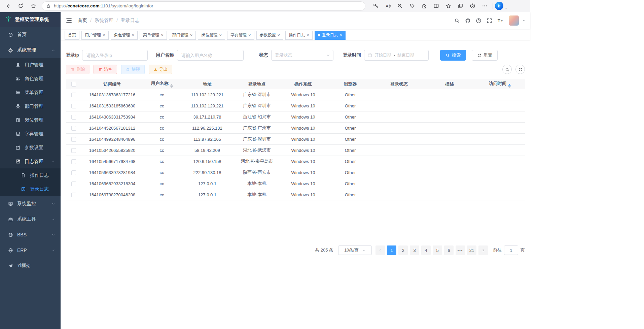 The width and height of the screenshot is (644, 329). Describe the element at coordinates (355, 250) in the screenshot. I see `page-size-select: 10条/页` at that location.